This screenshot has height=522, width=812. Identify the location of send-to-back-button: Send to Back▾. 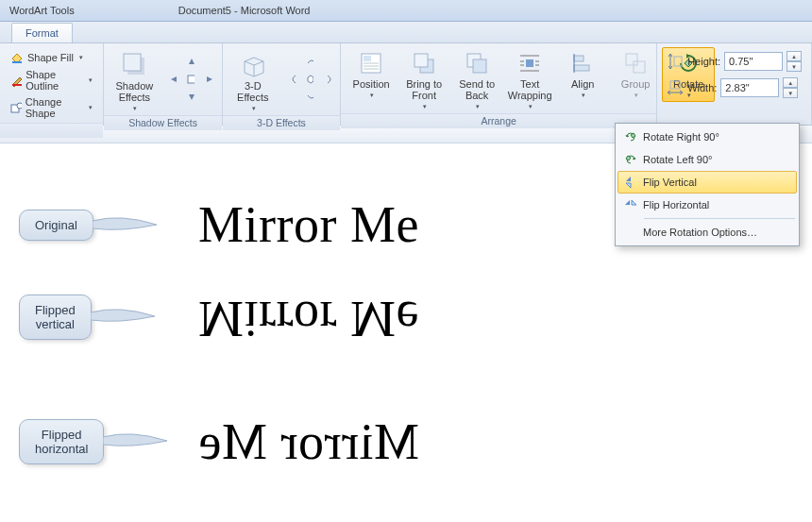
(477, 80).